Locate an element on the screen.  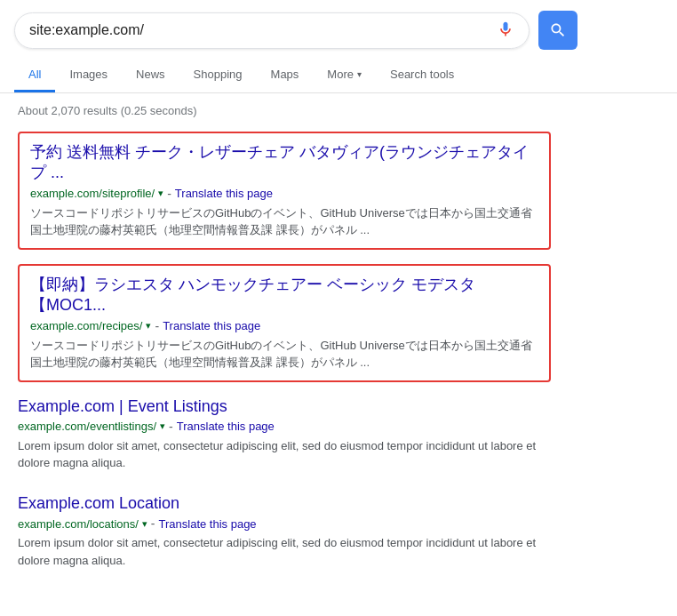
result-url-row-3: example.com/eventlistings/ ▾ - Translate… is located at coordinates (284, 427).